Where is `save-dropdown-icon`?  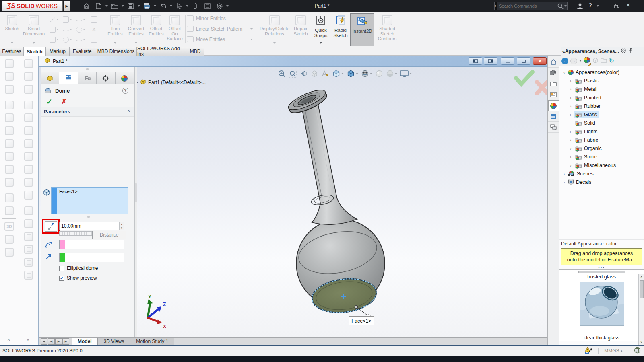 save-dropdown-icon is located at coordinates (139, 6).